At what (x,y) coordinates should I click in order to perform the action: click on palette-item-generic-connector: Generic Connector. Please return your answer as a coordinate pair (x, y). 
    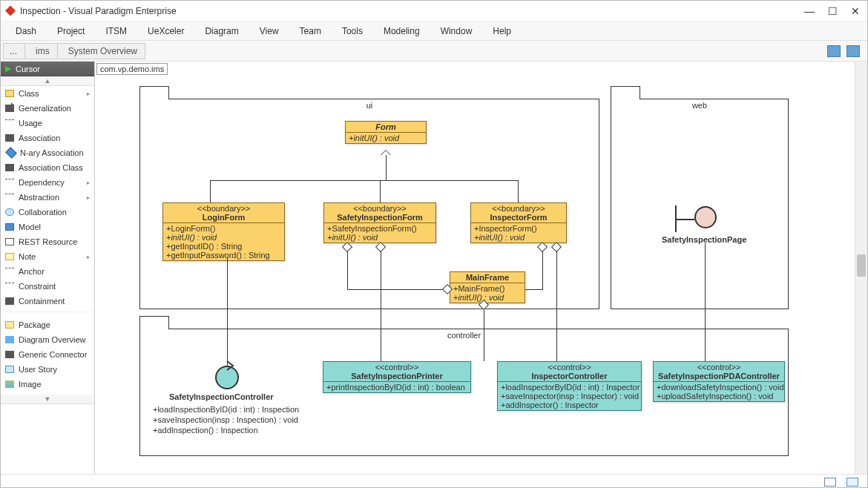
    Looking at the image, I should click on (47, 355).